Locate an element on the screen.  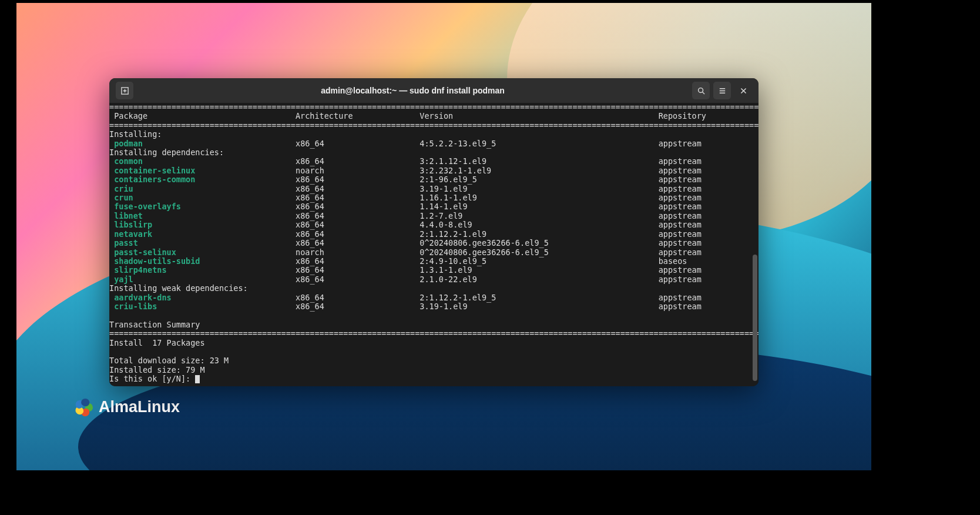
scrollbar-thumb is located at coordinates (755, 317).